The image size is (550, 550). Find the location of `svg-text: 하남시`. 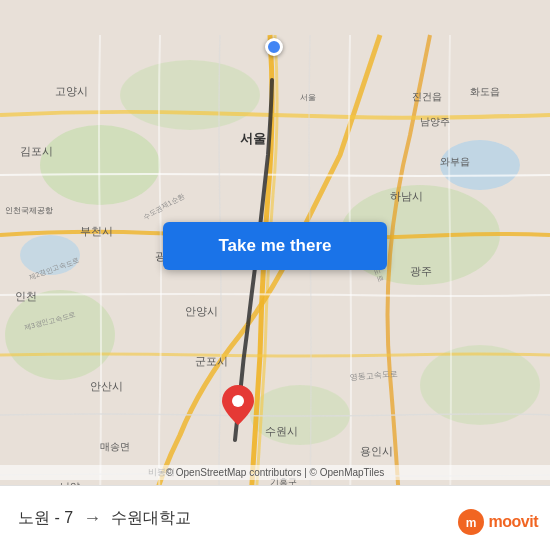

svg-text: 하남시 is located at coordinates (406, 196).